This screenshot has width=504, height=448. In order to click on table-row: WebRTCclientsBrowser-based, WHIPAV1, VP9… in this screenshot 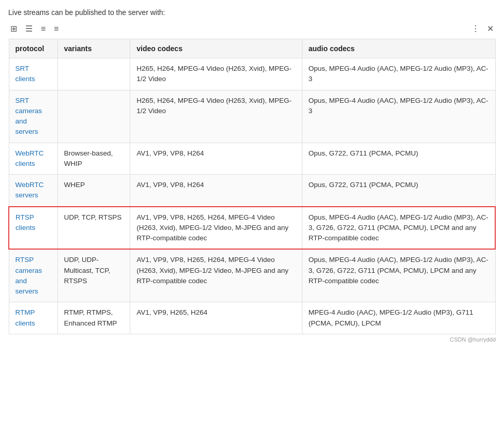, I will do `click(252, 159)`.